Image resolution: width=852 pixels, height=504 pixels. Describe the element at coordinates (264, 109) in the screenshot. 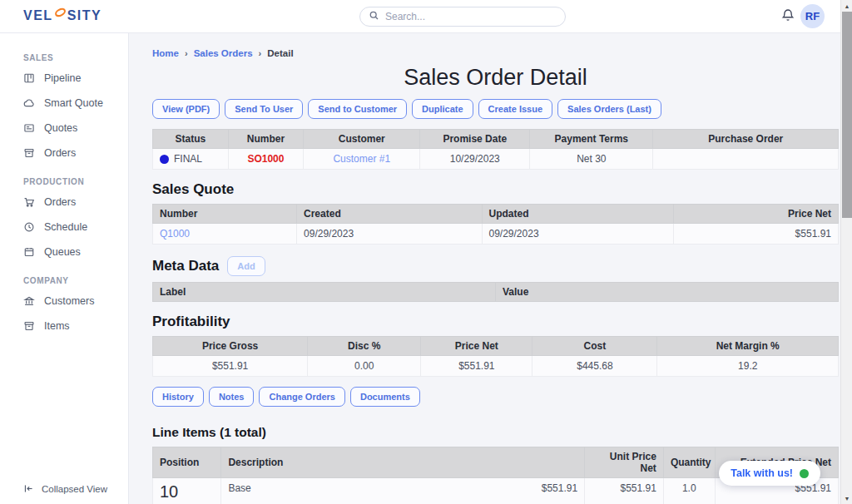

I see `send-to-user-button: Send To User` at that location.